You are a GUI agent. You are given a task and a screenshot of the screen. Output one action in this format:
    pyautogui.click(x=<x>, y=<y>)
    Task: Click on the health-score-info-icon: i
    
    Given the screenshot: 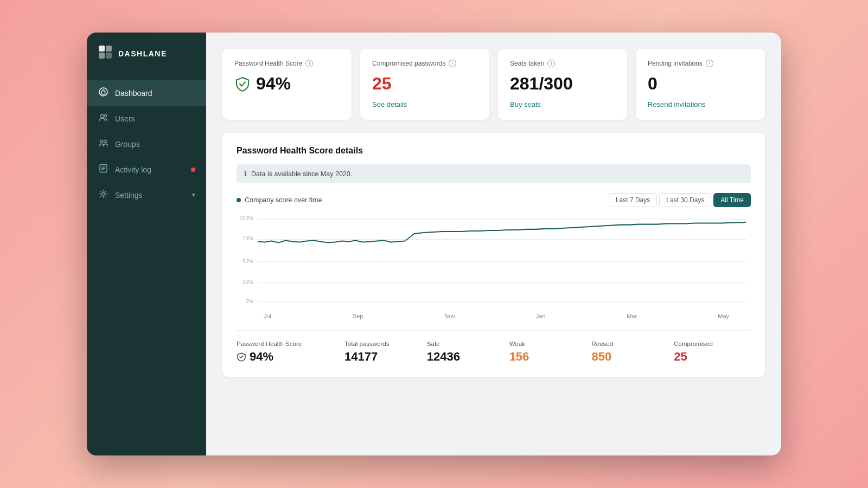 What is the action you would take?
    pyautogui.click(x=309, y=63)
    